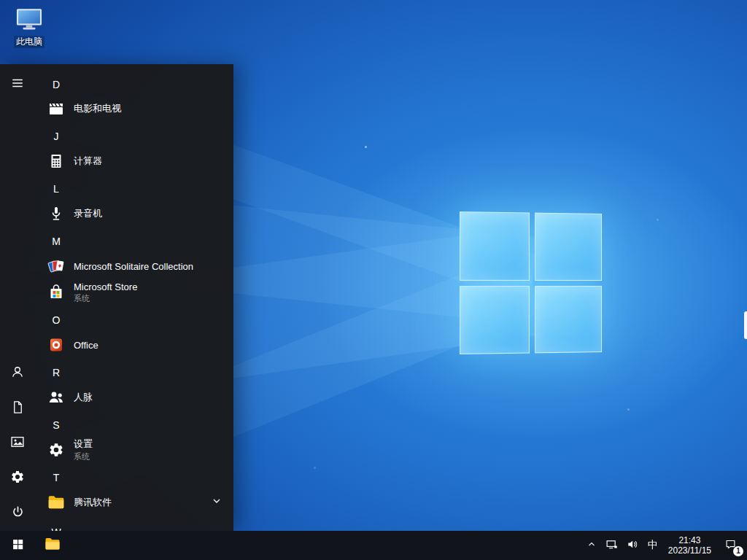 This screenshot has width=747, height=560. Describe the element at coordinates (611, 545) in the screenshot. I see `network-icon` at that location.